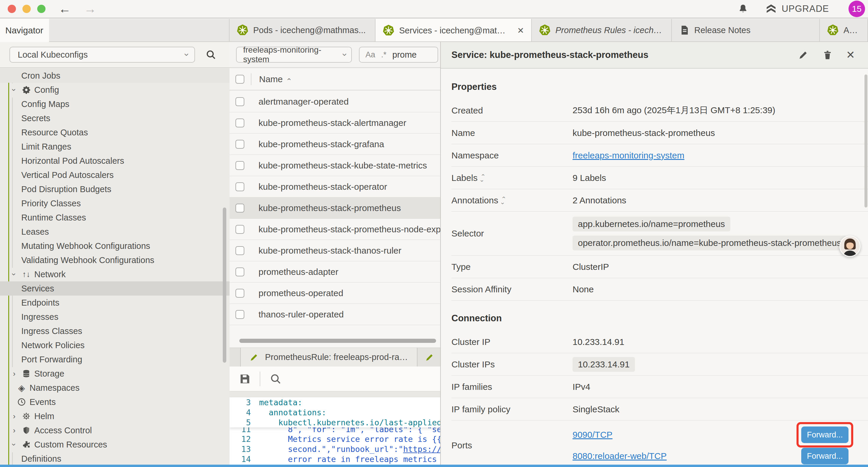 This screenshot has width=868, height=467. Describe the element at coordinates (803, 55) in the screenshot. I see `edit-pencil-icon` at that location.